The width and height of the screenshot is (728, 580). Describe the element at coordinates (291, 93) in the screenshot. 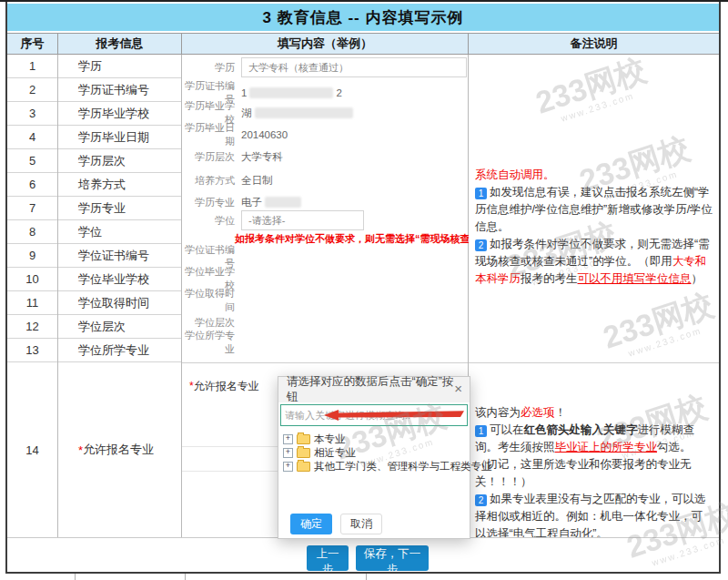

I see `field-value: 12` at that location.